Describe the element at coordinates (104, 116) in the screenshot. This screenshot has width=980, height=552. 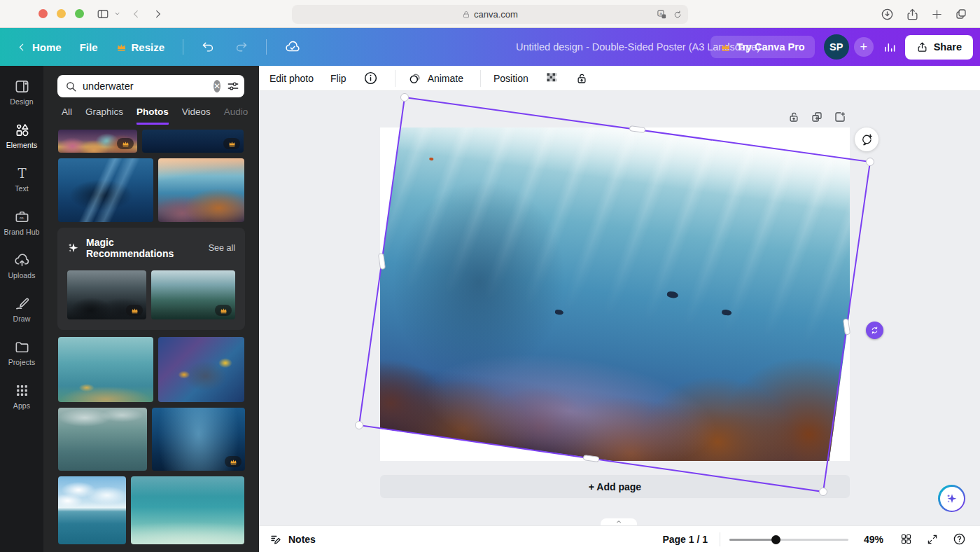
I see `tab-graphics: Graphics` at that location.